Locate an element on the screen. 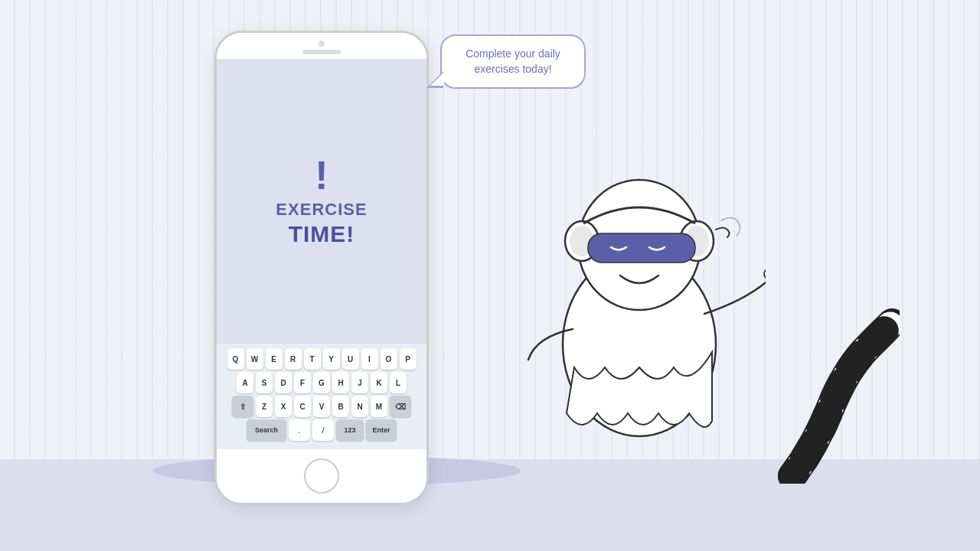 This screenshot has height=551, width=980. key-j: J is located at coordinates (360, 383).